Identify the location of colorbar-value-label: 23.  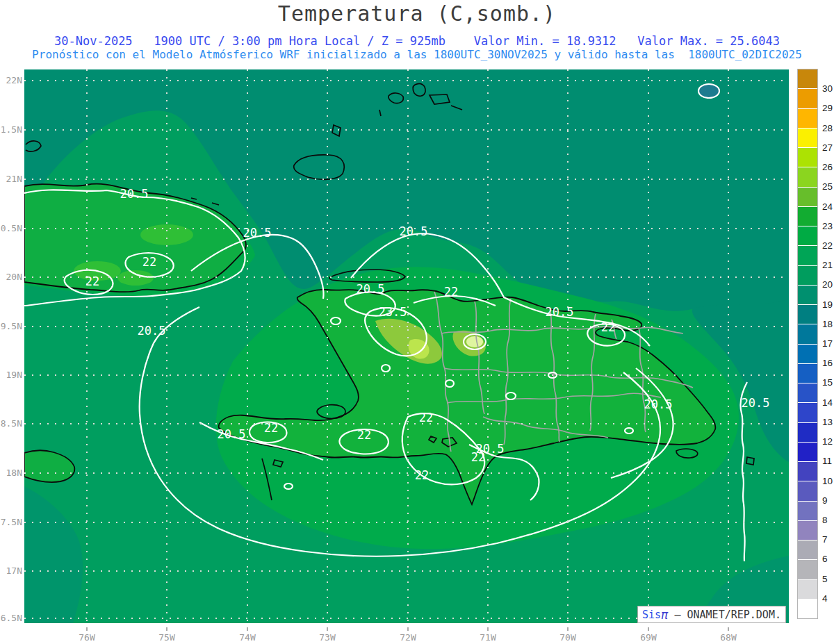
(827, 225).